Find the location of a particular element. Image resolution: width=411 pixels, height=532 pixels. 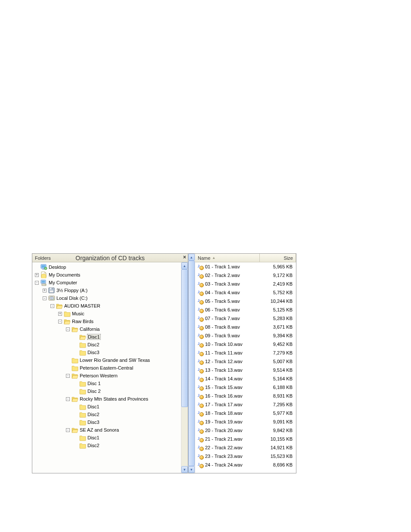

folder-open-icon is located at coordinates (67, 321).